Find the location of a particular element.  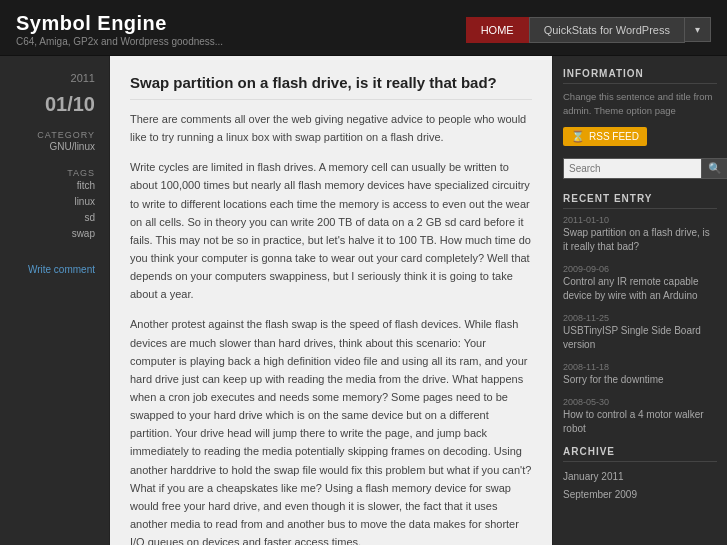

header: Symbol Engine C64, Amiga, GP2x and Wordp… is located at coordinates (364, 28).